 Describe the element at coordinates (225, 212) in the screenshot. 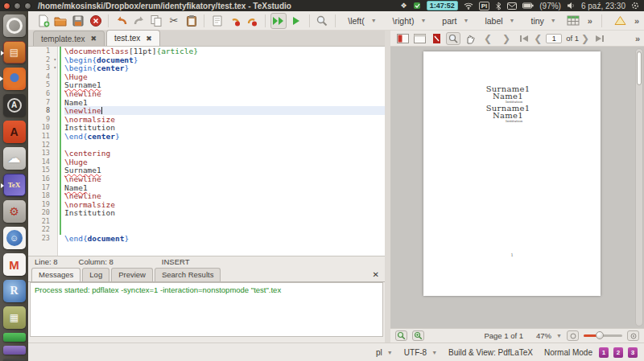

I see `code-line: Institution` at that location.